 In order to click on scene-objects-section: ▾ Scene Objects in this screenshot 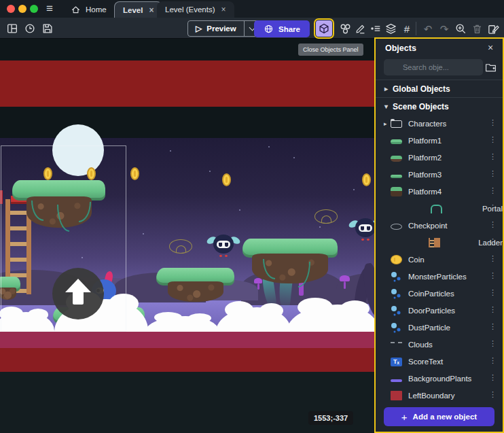, I will do `click(439, 106)`.